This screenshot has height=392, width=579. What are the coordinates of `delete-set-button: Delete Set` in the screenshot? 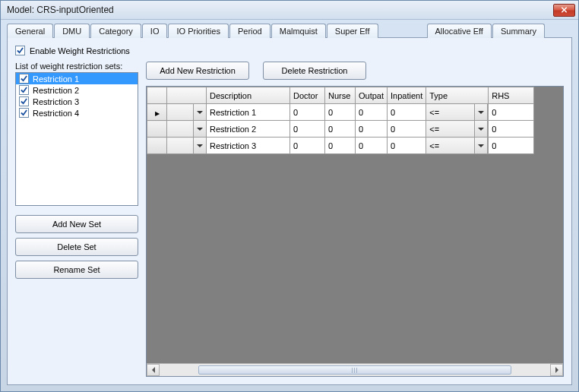 It's located at (77, 247).